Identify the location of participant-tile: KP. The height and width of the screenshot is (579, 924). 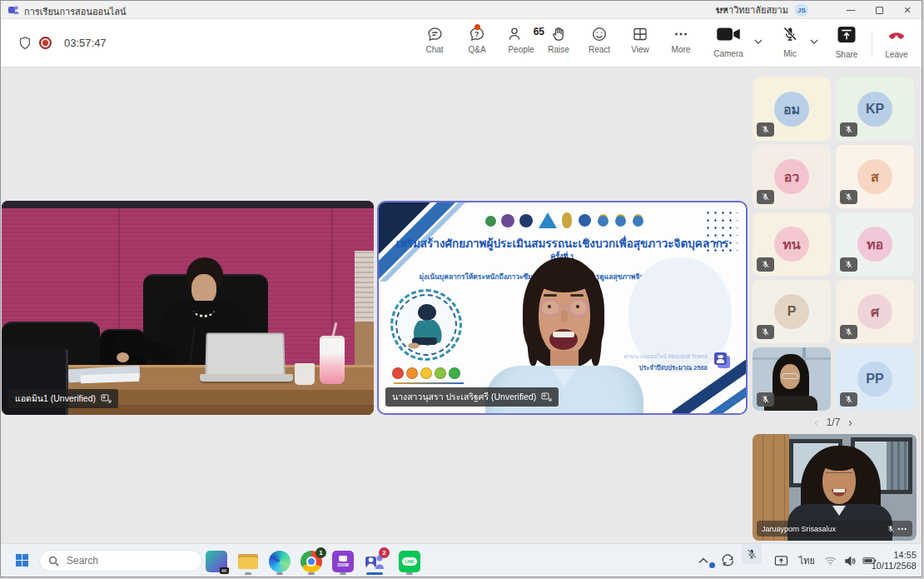
(875, 109).